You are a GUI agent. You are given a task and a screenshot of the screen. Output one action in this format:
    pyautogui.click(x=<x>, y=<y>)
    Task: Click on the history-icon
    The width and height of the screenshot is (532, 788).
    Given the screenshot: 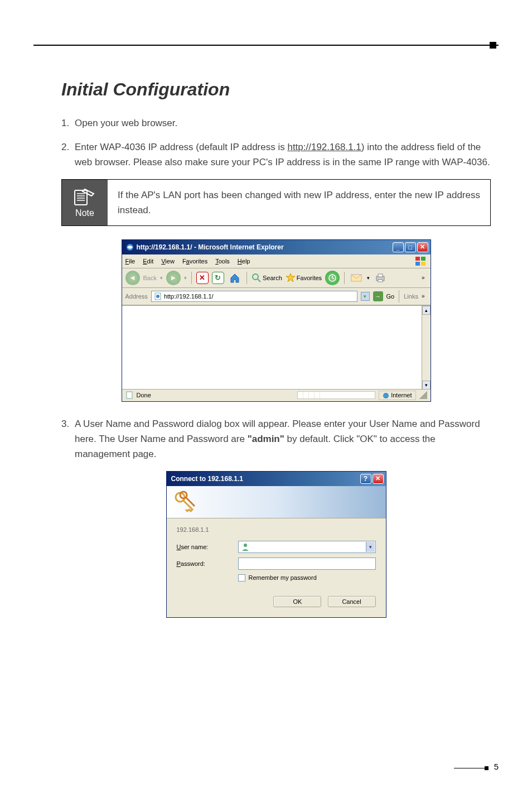 What is the action you would take?
    pyautogui.click(x=332, y=278)
    